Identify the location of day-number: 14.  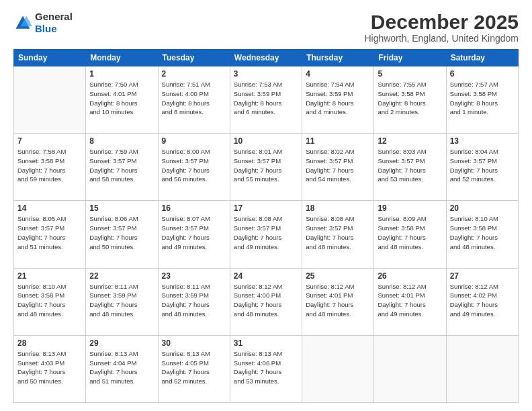
(50, 208).